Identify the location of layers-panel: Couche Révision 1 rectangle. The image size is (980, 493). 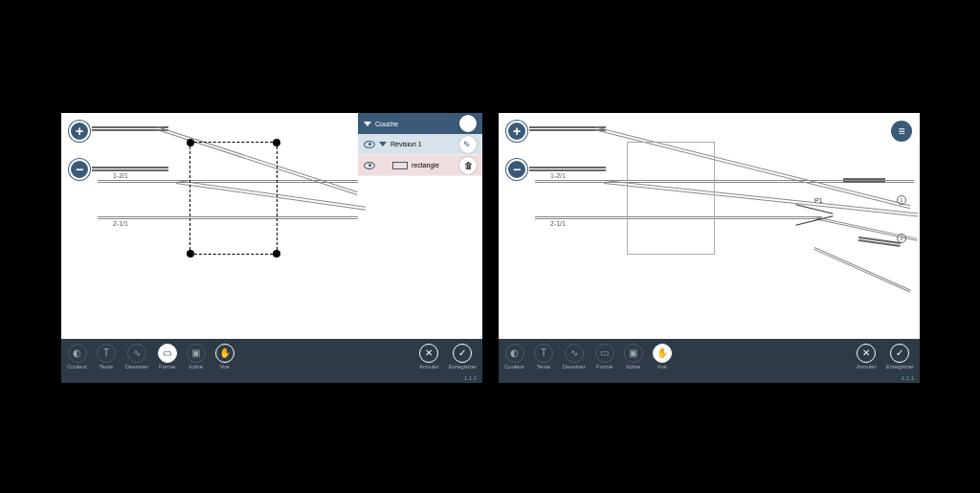
(420, 145).